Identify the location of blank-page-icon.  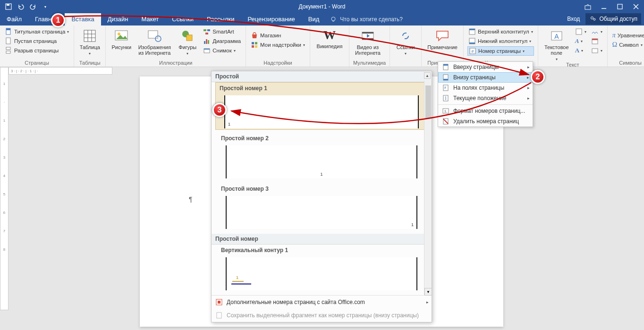
(8, 41).